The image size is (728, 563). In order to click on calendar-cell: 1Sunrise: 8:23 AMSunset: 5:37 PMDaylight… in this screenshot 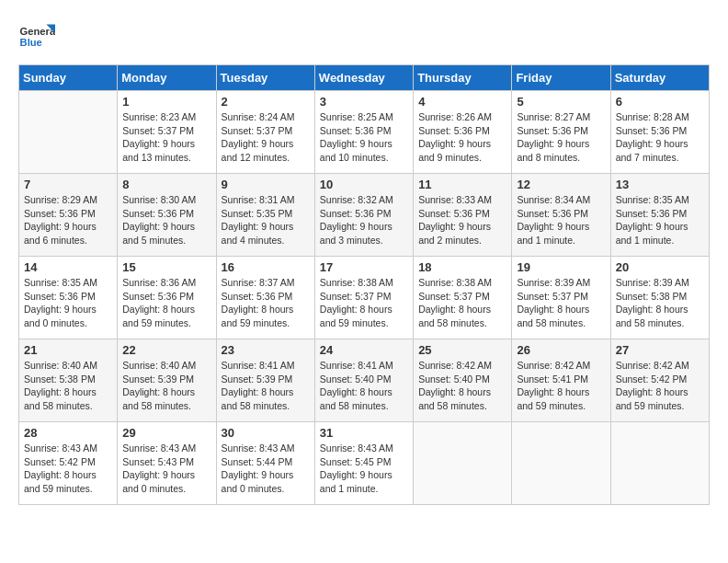, I will do `click(167, 132)`.